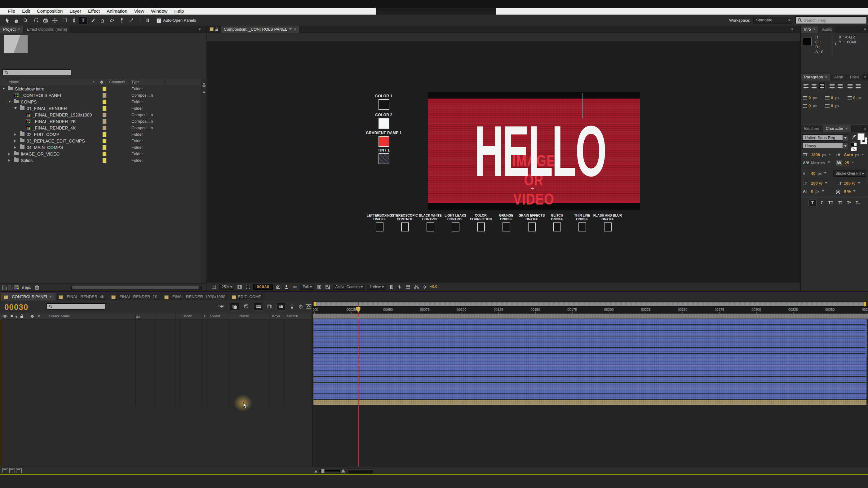  Describe the element at coordinates (349, 287) in the screenshot. I see `camera-view-select: Active Camera` at that location.